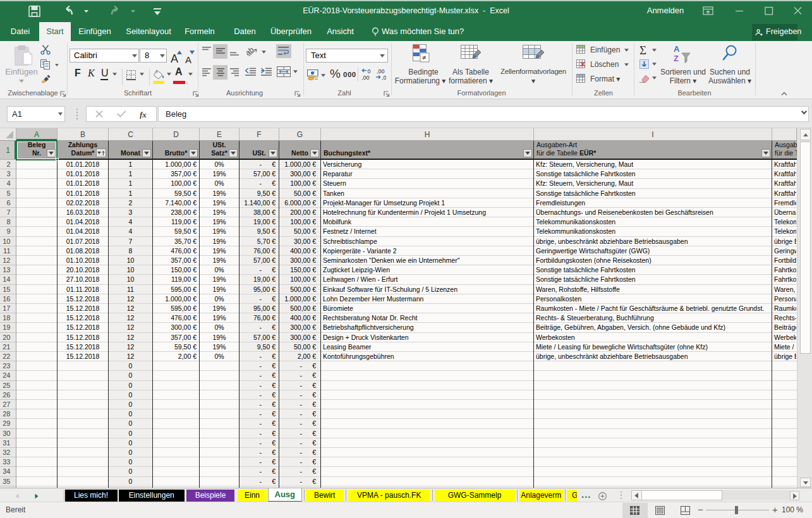  What do you see at coordinates (677, 49) in the screenshot?
I see `svg-text: A` at bounding box center [677, 49].